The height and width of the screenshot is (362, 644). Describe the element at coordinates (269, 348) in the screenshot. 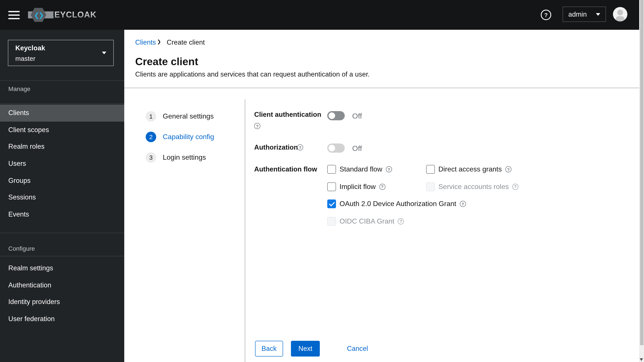

I see `back-button: Back` at that location.